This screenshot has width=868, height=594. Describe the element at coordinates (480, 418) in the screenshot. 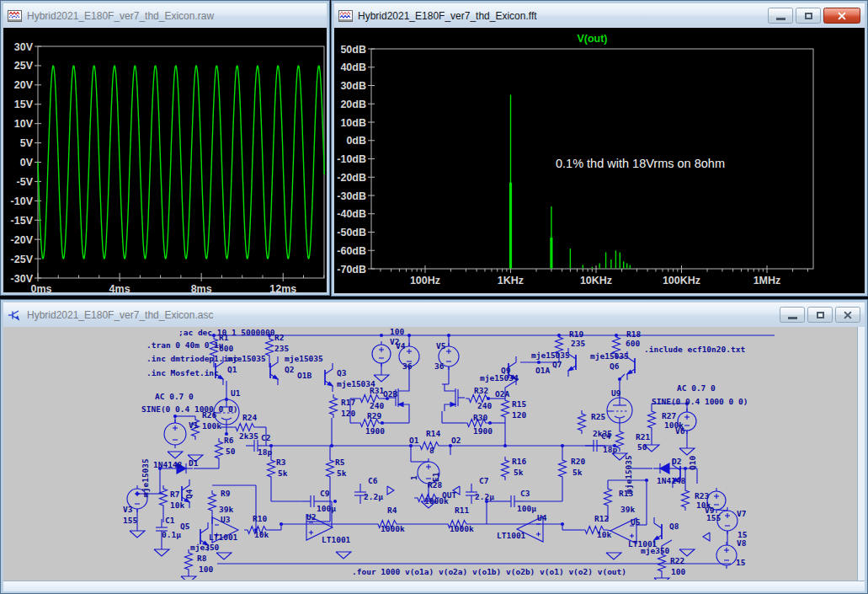

I see `schematic-label: R30` at that location.